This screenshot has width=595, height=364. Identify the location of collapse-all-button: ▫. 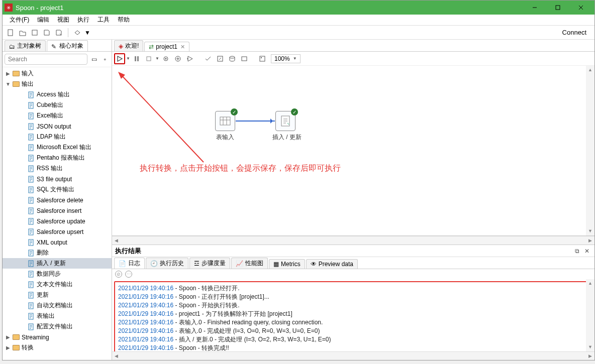
(105, 59).